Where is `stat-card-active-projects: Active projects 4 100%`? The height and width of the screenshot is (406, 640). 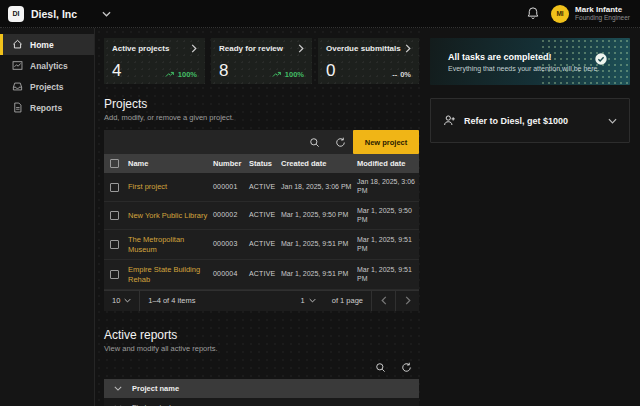
stat-card-active-projects: Active projects 4 100% is located at coordinates (154, 61).